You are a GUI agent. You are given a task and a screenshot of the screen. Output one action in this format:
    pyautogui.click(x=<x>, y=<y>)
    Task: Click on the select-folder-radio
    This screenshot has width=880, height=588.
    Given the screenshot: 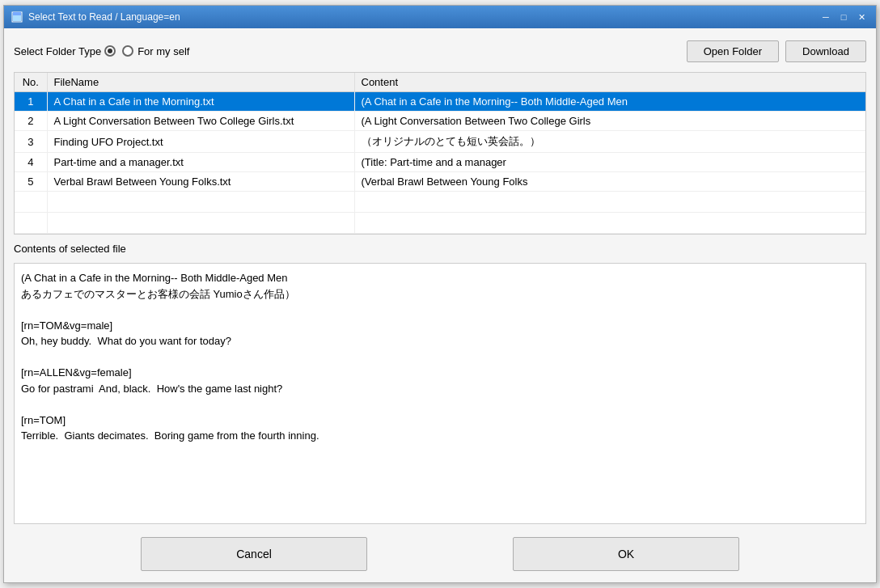 What is the action you would take?
    pyautogui.click(x=110, y=51)
    